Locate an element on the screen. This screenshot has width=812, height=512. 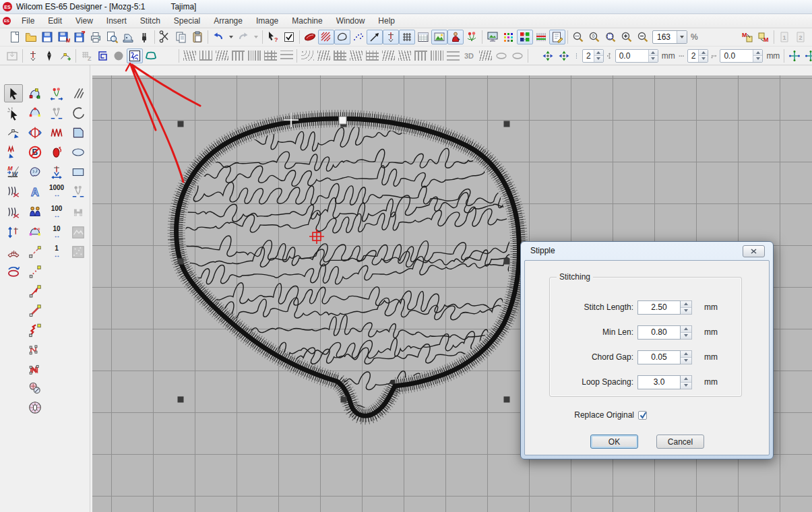
menu-file: File is located at coordinates (28, 21).